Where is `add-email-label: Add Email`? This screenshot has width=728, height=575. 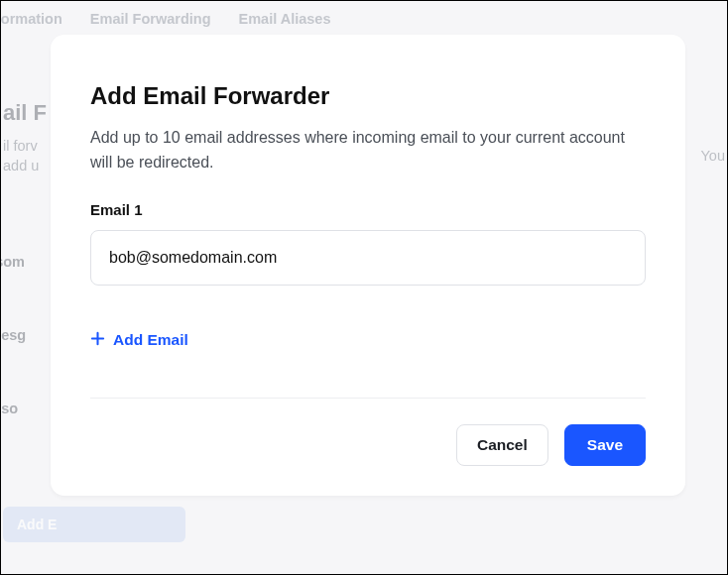
add-email-label: Add Email is located at coordinates (151, 340).